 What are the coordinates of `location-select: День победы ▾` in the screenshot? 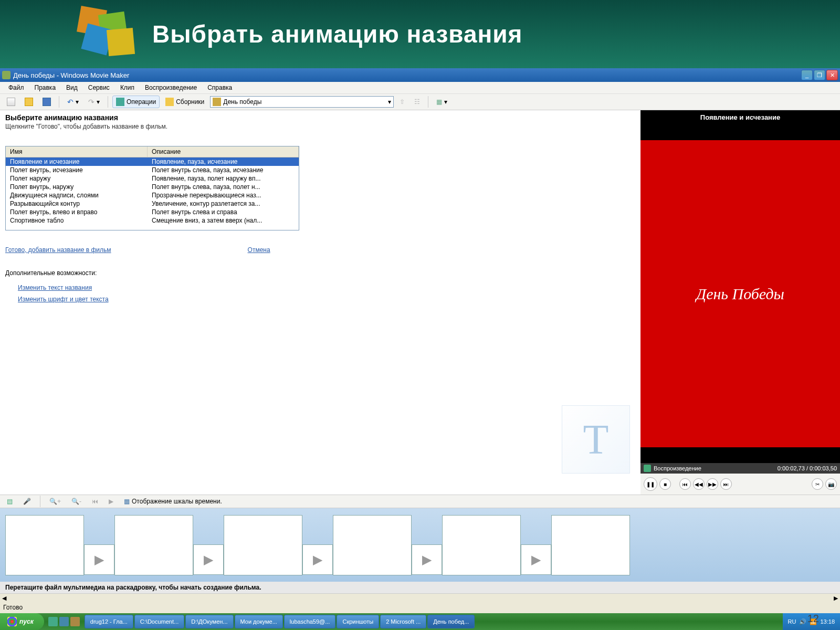 It's located at (302, 102).